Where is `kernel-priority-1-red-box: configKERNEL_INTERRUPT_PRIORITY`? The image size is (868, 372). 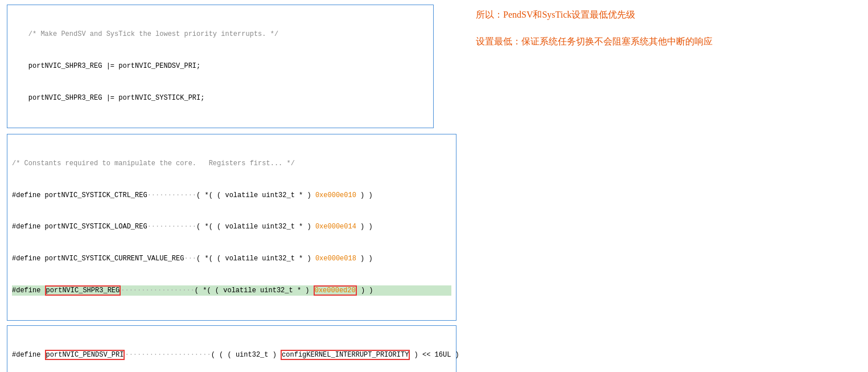 kernel-priority-1-red-box: configKERNEL_INTERRUPT_PRIORITY is located at coordinates (345, 355).